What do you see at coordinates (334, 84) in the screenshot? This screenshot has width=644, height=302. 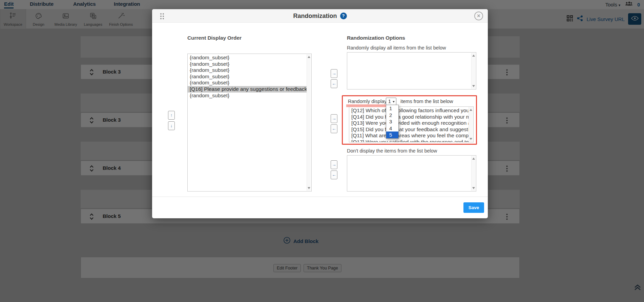 I see `remove-from-random-all-button: ←` at bounding box center [334, 84].